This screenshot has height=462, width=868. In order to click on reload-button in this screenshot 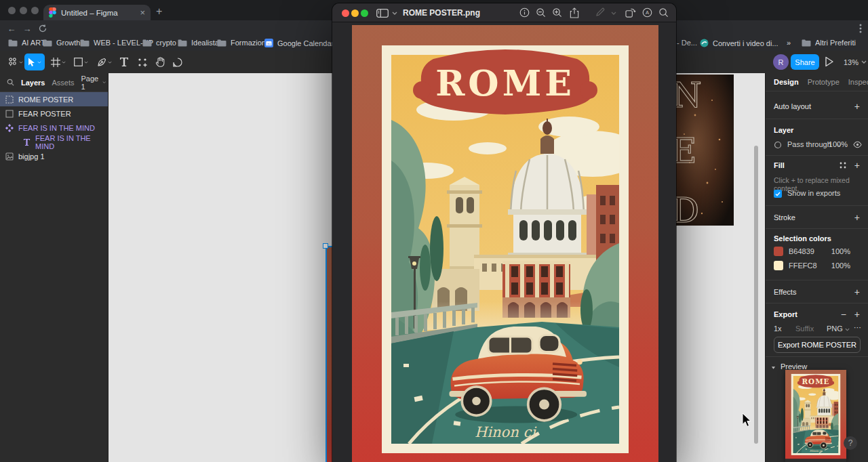, I will do `click(43, 28)`.